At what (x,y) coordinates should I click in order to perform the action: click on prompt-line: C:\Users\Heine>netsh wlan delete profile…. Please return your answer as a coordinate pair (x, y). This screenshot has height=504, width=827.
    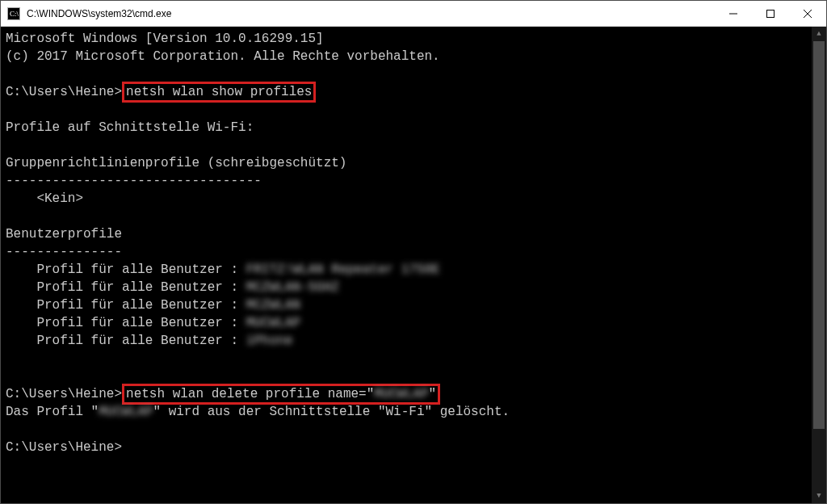
    Looking at the image, I should click on (408, 394).